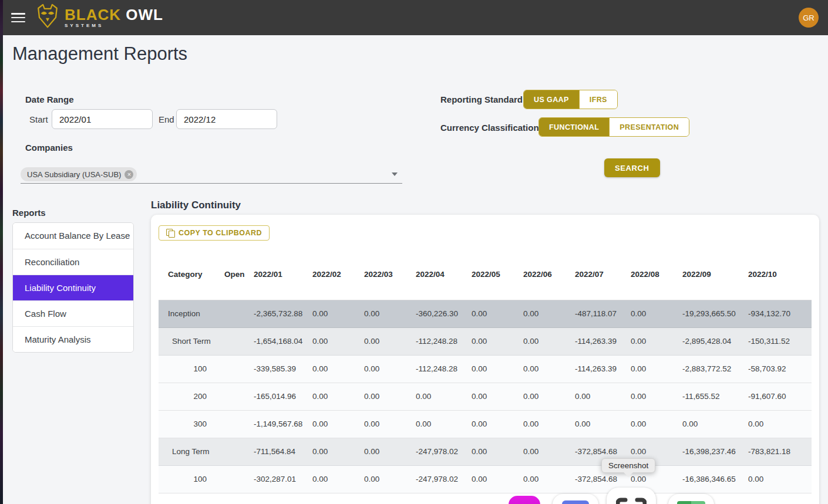 The image size is (828, 504). Describe the element at coordinates (485, 368) in the screenshot. I see `table-row: 100-339,585.390.000.00-112,248.280.000.0…` at that location.